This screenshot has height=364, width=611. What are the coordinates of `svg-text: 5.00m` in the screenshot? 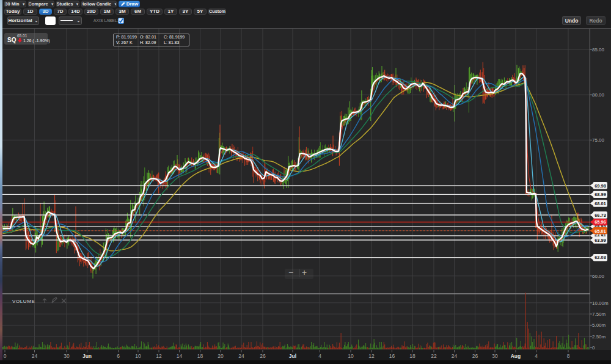 It's located at (599, 325).